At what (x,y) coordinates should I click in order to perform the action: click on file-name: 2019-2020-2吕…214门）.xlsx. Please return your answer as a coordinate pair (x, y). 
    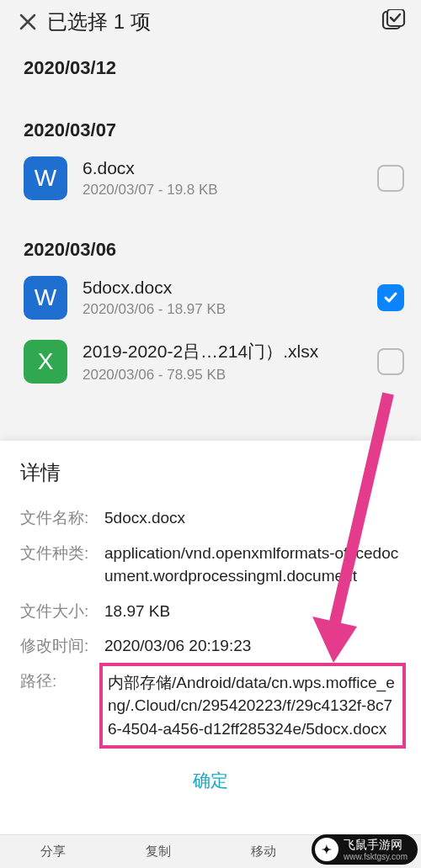
    Looking at the image, I should click on (230, 352).